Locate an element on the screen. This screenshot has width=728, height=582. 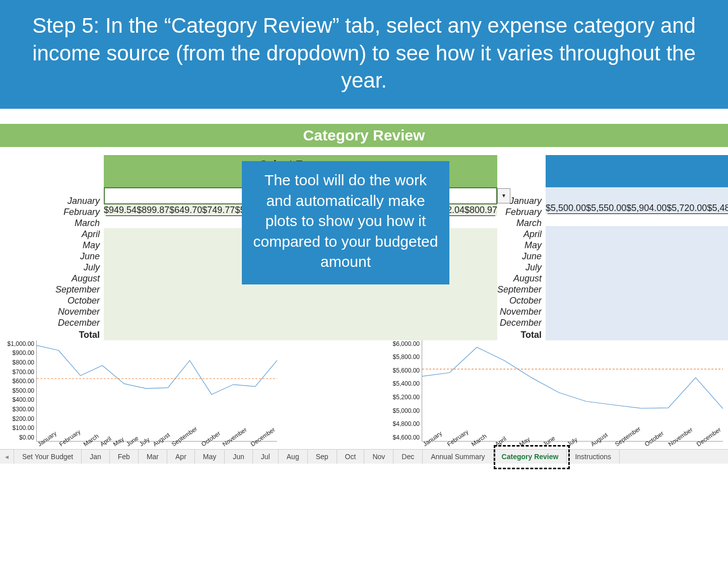
value-cell: $5,720.00 is located at coordinates (687, 208).